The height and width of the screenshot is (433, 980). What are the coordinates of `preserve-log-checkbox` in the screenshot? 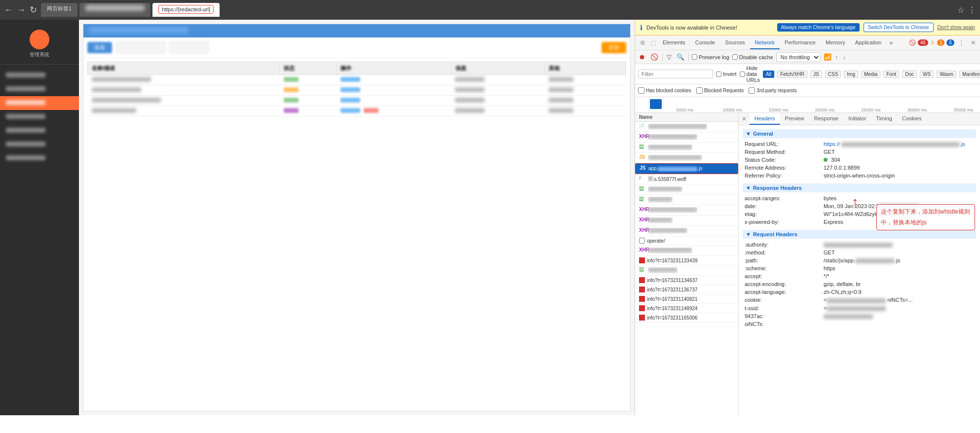 It's located at (695, 57).